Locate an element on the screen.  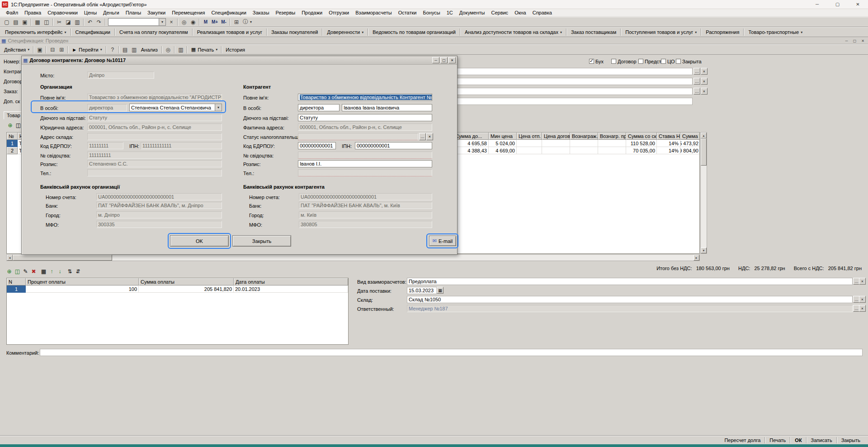
grid-icon: ⊞ is located at coordinates (61, 50).